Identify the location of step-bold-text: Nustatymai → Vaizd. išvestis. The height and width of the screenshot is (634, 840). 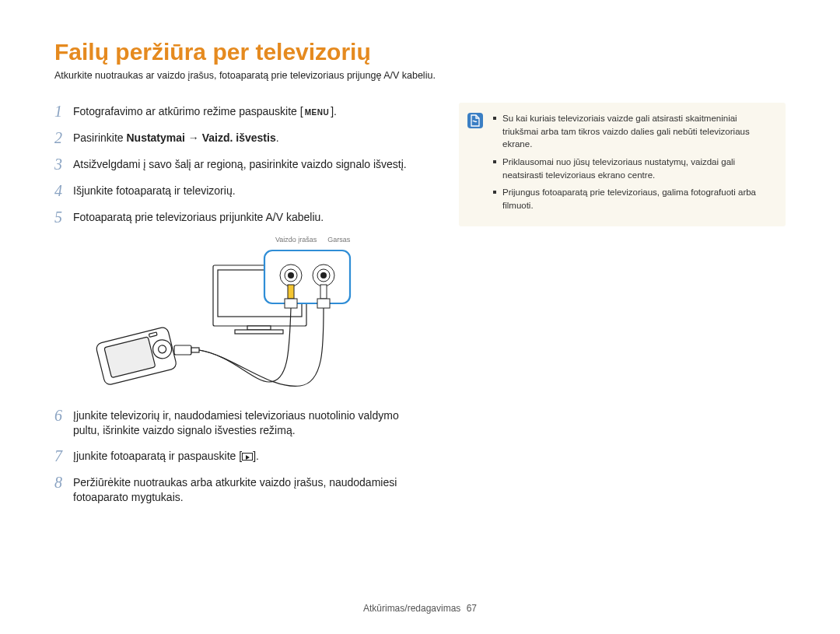
(201, 138).